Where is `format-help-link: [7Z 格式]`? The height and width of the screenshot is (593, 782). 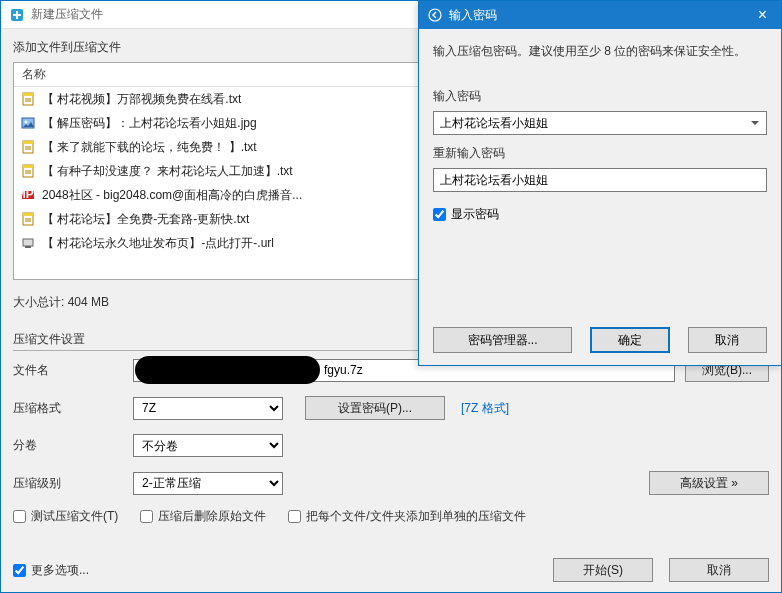 format-help-link: [7Z 格式] is located at coordinates (485, 408).